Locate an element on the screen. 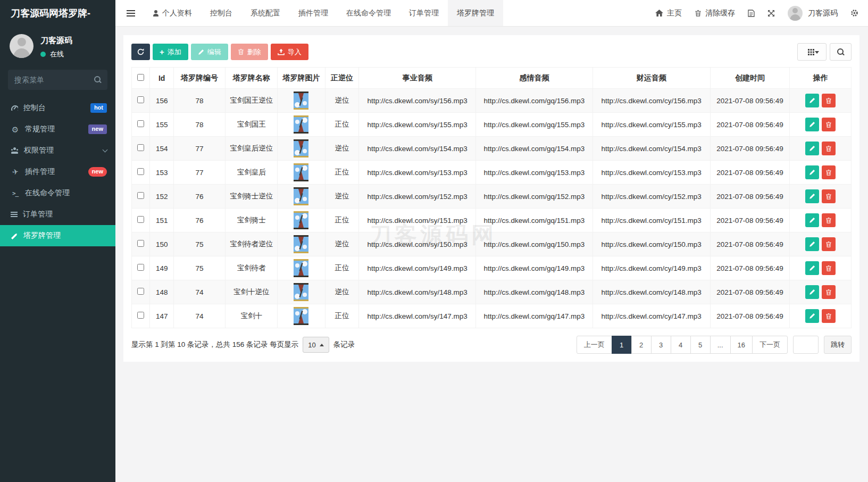  column-header: 操作 is located at coordinates (821, 78).